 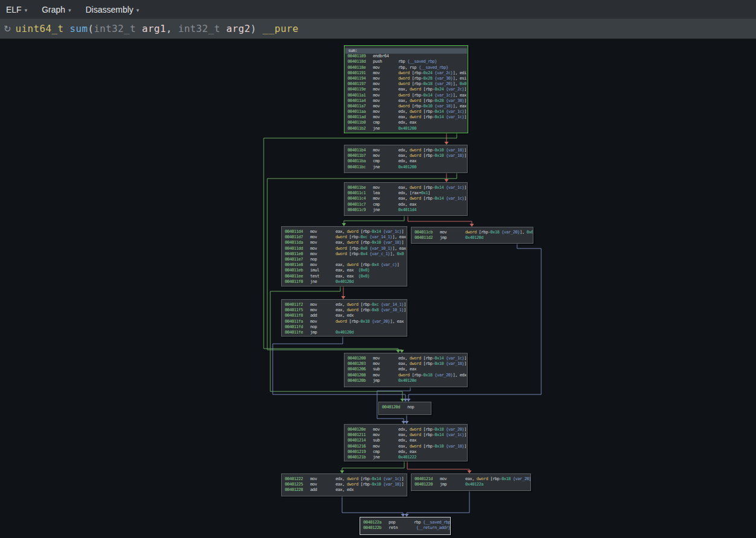 I want to click on instruction-line: 00401203moveax, dword [rbp-0x10 {var_18}…, so click(x=405, y=364).